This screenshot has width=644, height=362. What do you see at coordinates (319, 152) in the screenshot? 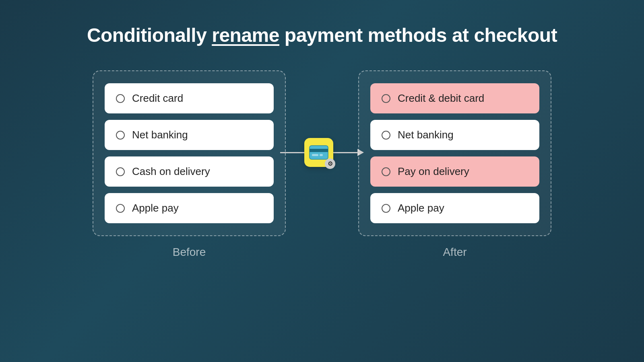
I see `credit-card-gear-icon: ⚙` at bounding box center [319, 152].